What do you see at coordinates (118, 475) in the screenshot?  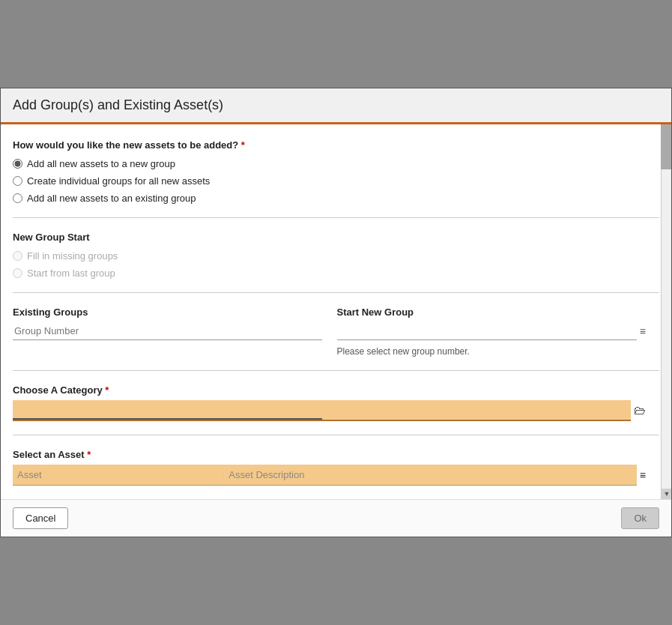 I see `asset-placeholder: Asset` at bounding box center [118, 475].